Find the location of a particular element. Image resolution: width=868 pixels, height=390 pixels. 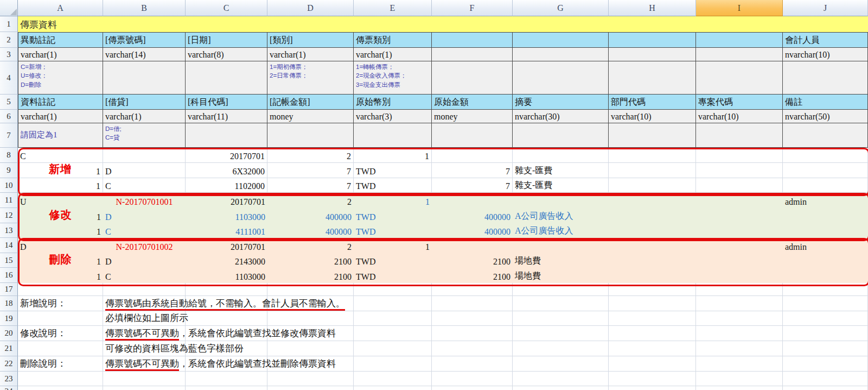

cell-f19 is located at coordinates (472, 318).